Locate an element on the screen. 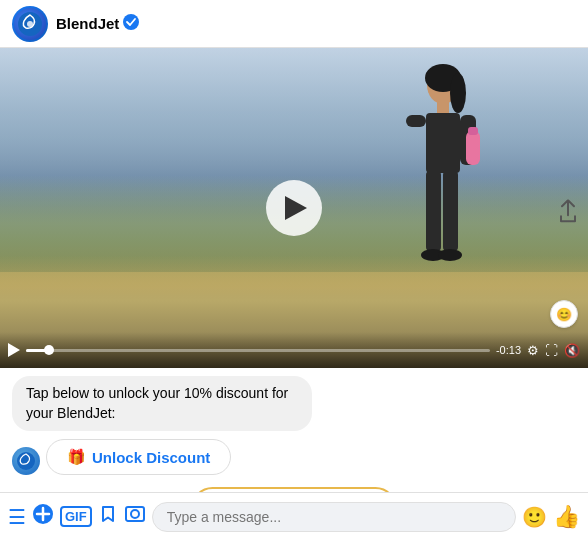 The height and width of the screenshot is (540, 588). video-controls: -0:13 ⚙ ⛶ 🔇 is located at coordinates (294, 350).